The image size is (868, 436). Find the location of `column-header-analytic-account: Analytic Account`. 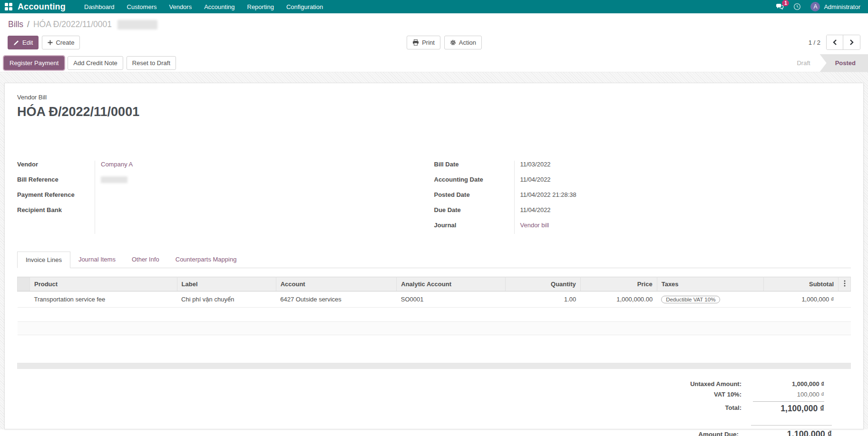

column-header-analytic-account: Analytic Account is located at coordinates (451, 284).